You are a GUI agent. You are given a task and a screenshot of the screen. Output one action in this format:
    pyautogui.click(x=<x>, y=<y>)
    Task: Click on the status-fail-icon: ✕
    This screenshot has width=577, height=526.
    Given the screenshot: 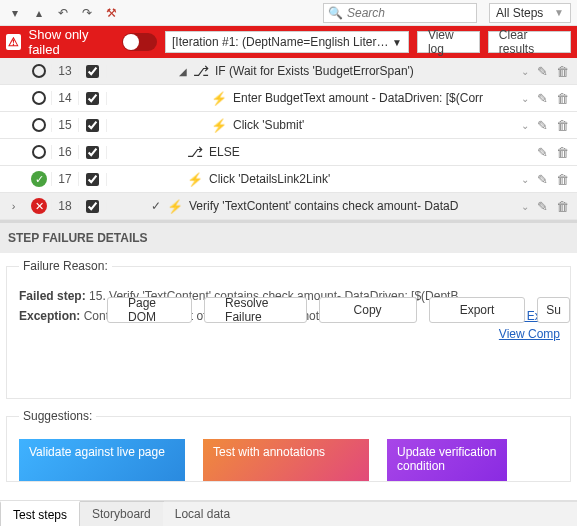 What is the action you would take?
    pyautogui.click(x=39, y=206)
    